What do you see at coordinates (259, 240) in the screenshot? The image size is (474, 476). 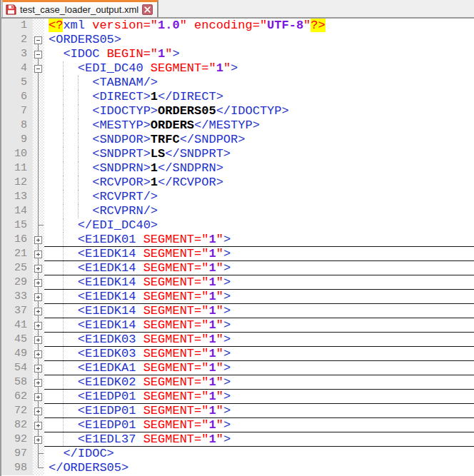 I see `code-line: <E1EDK01 SEGMENT="1">` at bounding box center [259, 240].